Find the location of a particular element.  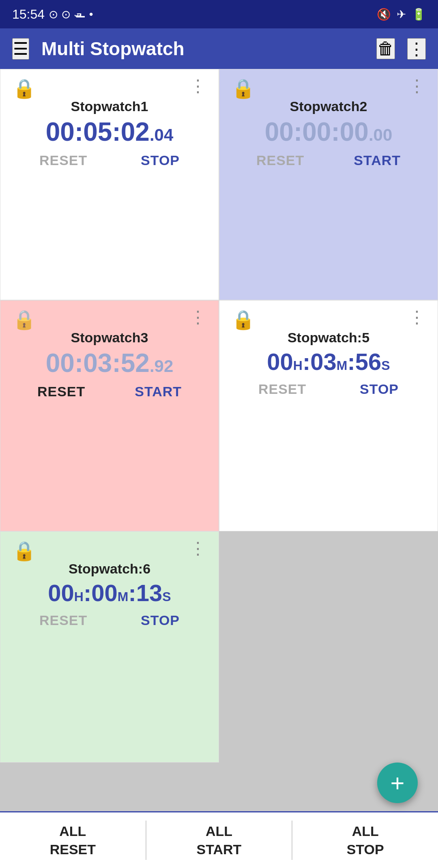

sw3-time-main: 00:03:52 is located at coordinates (98, 363).